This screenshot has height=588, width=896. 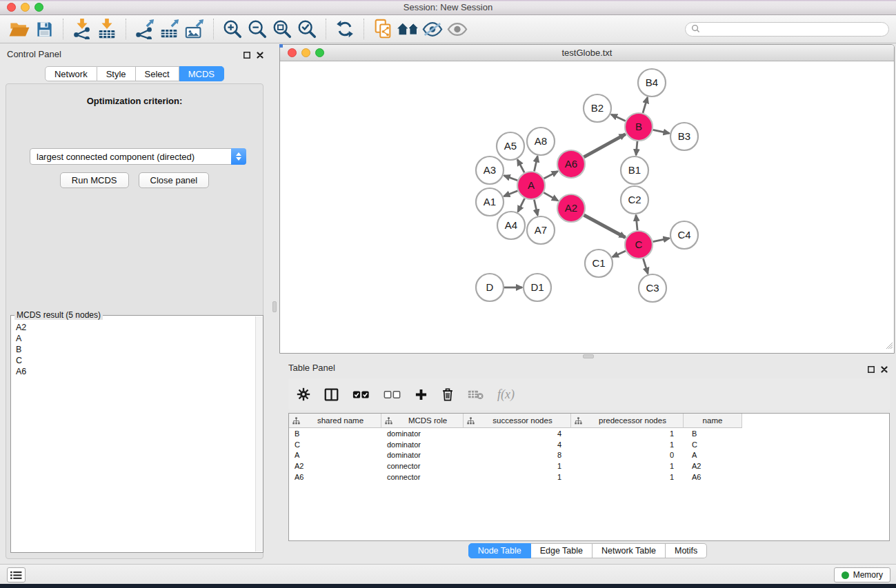 What do you see at coordinates (510, 146) in the screenshot?
I see `node-A5: A5` at bounding box center [510, 146].